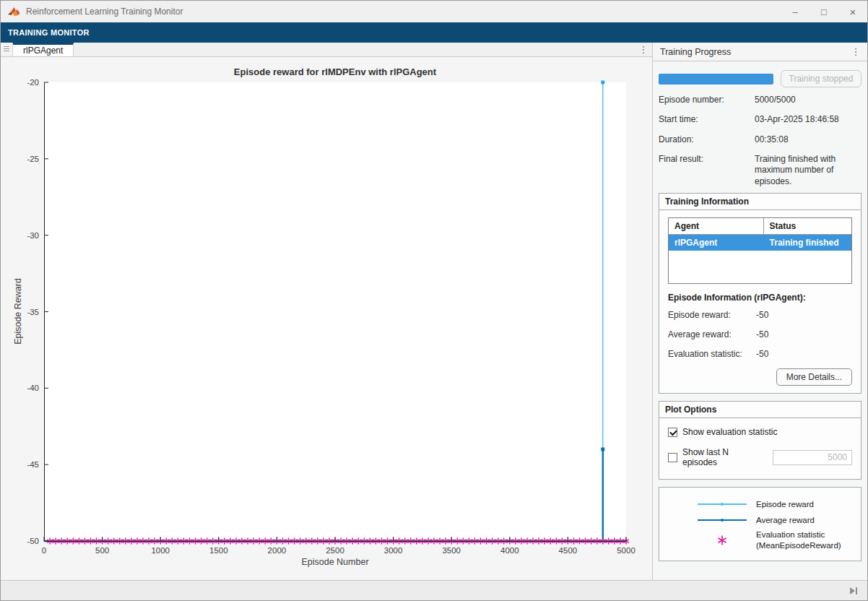  I want to click on field-label: Final result:, so click(706, 170).